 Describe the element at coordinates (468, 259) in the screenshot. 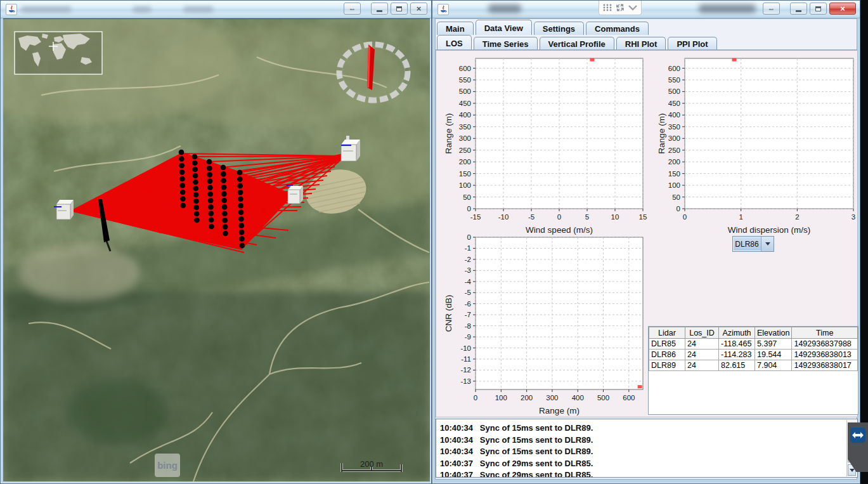

I see `svg-text: -2` at that location.